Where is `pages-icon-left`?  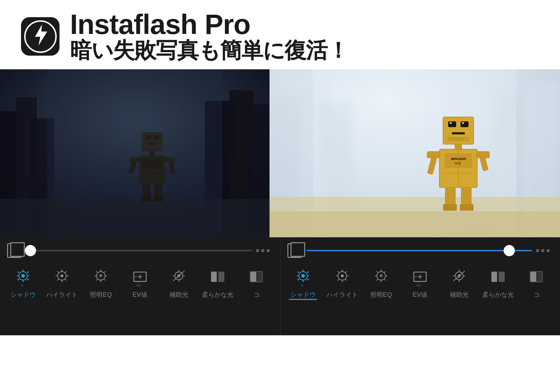
pages-icon-left is located at coordinates (14, 251).